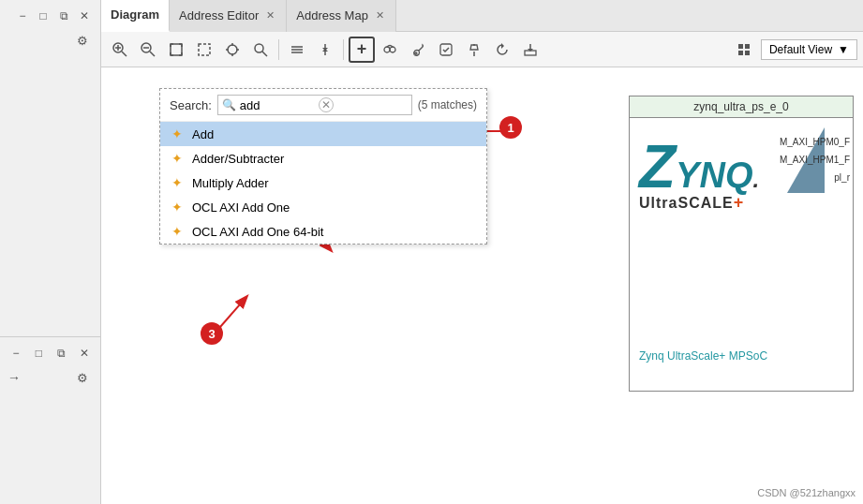  Describe the element at coordinates (270, 15) in the screenshot. I see `tab-address-editor-close: ✕` at that location.